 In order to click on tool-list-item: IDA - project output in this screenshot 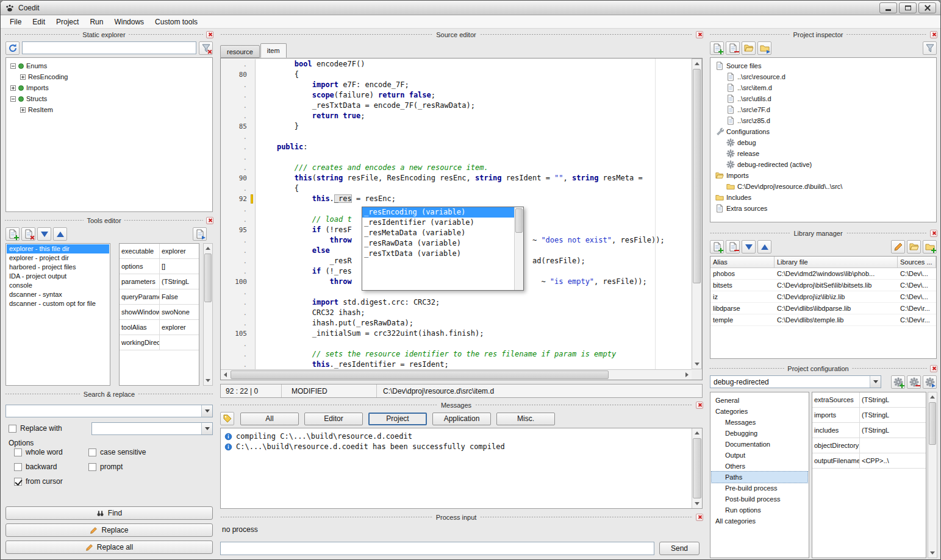, I will do `click(58, 277)`.